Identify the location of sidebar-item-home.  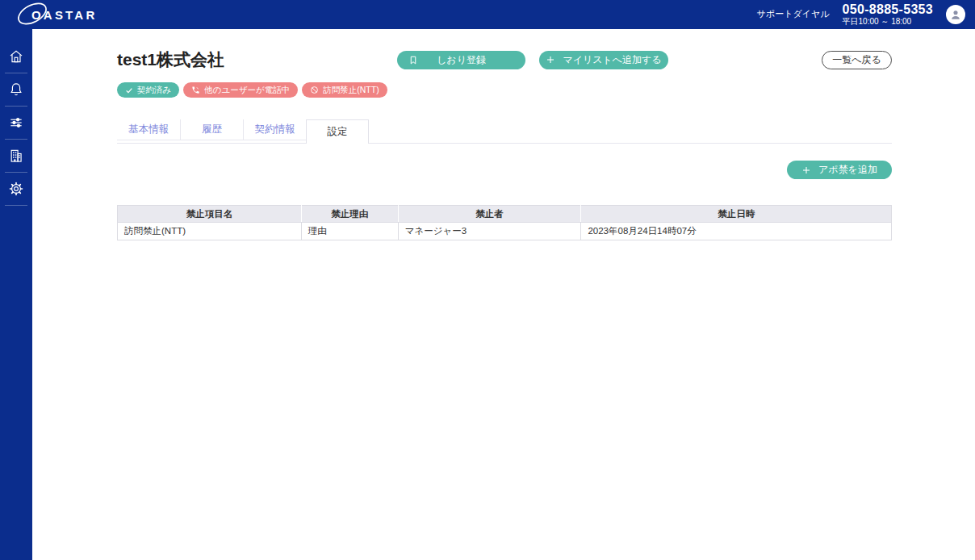
(16, 56).